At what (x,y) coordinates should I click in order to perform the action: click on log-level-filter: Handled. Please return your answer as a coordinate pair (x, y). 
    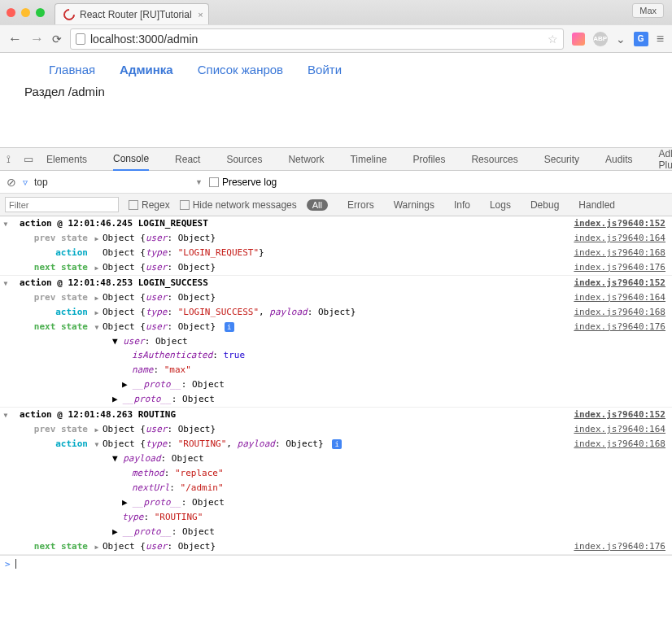
    Looking at the image, I should click on (597, 205).